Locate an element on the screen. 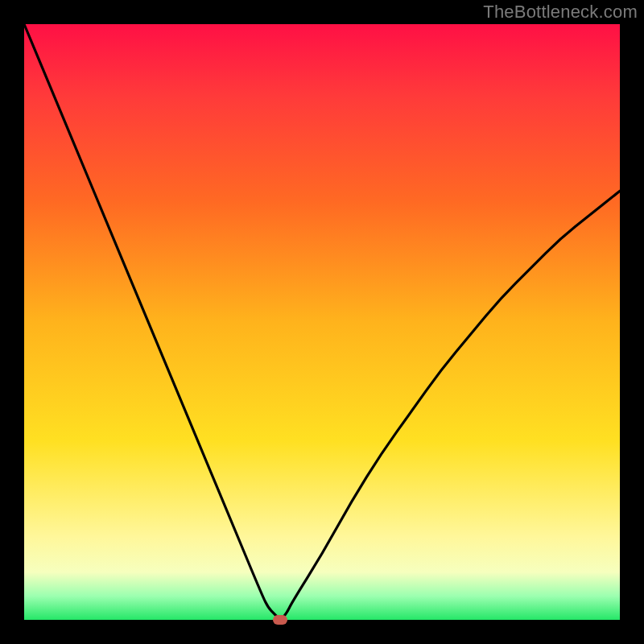 The image size is (644, 644). watermark-text: TheBottleneck.com is located at coordinates (560, 12).